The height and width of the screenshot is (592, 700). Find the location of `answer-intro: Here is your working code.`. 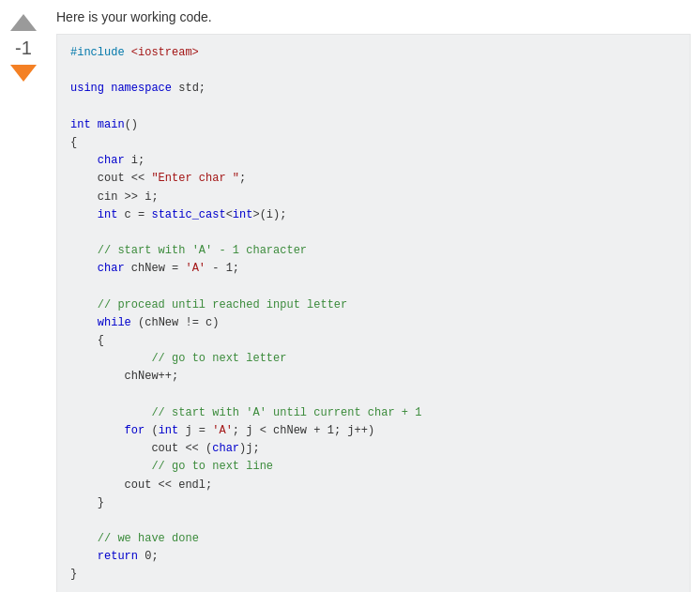

answer-intro: Here is your working code. is located at coordinates (373, 17).